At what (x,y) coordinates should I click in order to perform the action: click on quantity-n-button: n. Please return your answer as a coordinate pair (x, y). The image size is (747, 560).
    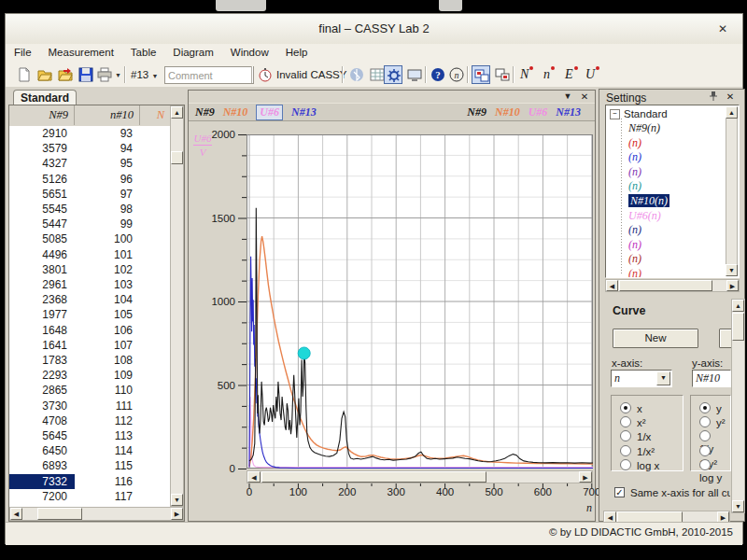
    Looking at the image, I should click on (547, 75).